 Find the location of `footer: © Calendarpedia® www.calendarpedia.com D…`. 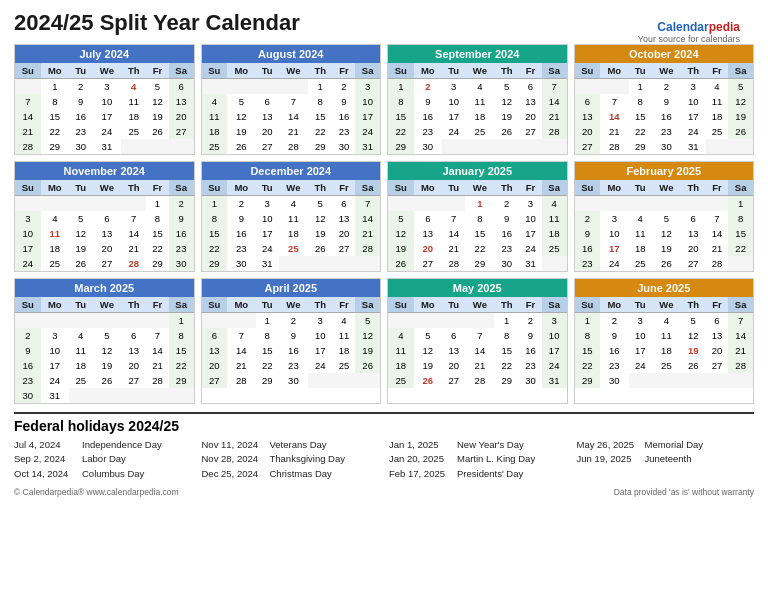

footer: © Calendarpedia® www.calendarpedia.com D… is located at coordinates (384, 492).